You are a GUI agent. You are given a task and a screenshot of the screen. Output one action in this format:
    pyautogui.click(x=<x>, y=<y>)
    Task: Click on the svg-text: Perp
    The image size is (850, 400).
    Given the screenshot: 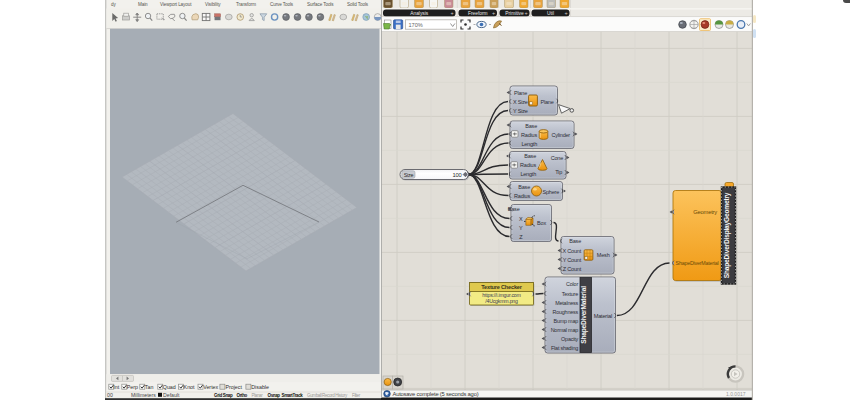 What is the action you would take?
    pyautogui.click(x=132, y=387)
    